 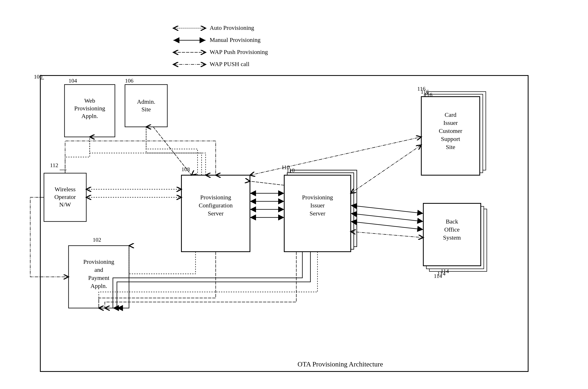 What do you see at coordinates (216, 197) in the screenshot?
I see `prov-config-text-1: Provisioning` at bounding box center [216, 197].